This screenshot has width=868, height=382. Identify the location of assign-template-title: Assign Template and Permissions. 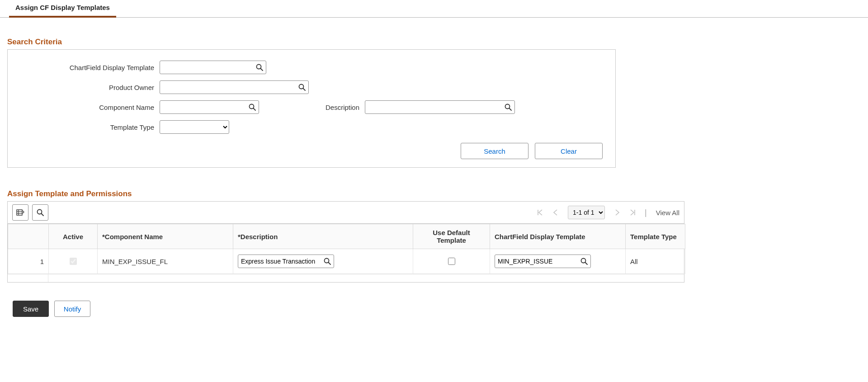
(434, 194).